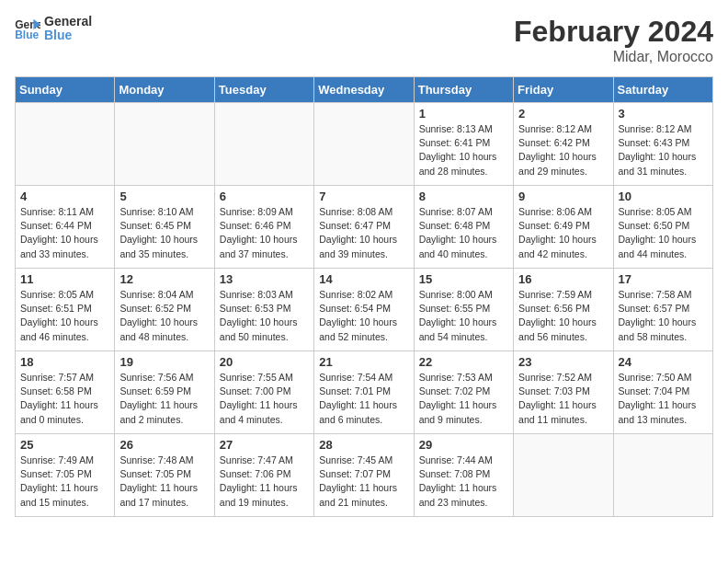 The width and height of the screenshot is (728, 563). Describe the element at coordinates (164, 362) in the screenshot. I see `day-number: 19` at that location.